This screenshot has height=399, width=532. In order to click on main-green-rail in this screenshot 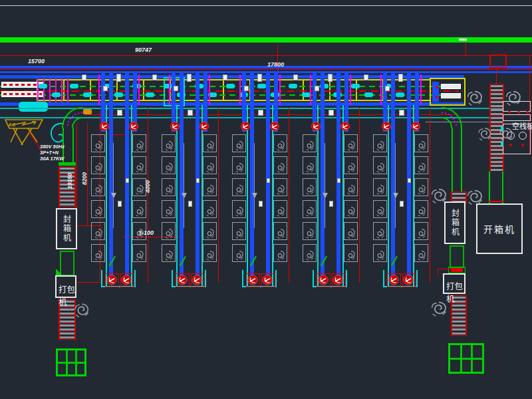, I will do `click(266, 40)`.